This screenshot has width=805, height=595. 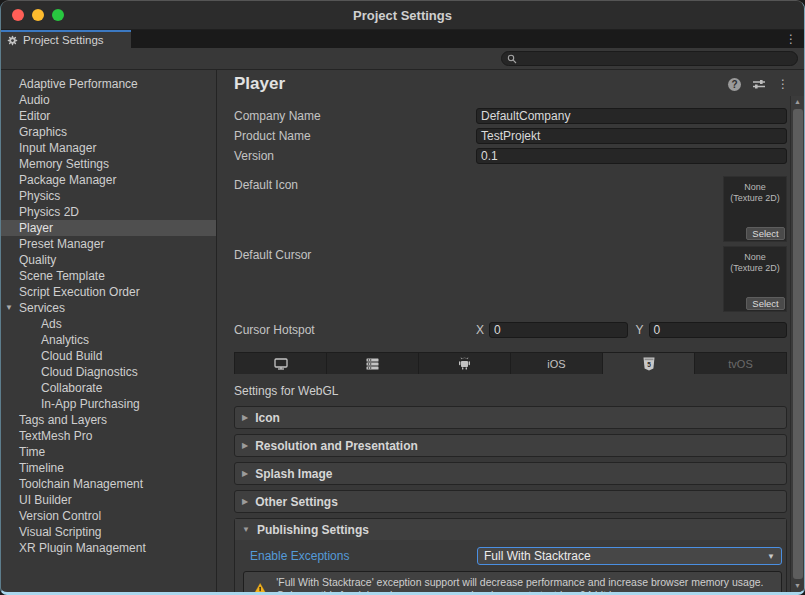 What do you see at coordinates (108, 276) in the screenshot?
I see `sidebar-item-scene-template: Scene Template` at bounding box center [108, 276].